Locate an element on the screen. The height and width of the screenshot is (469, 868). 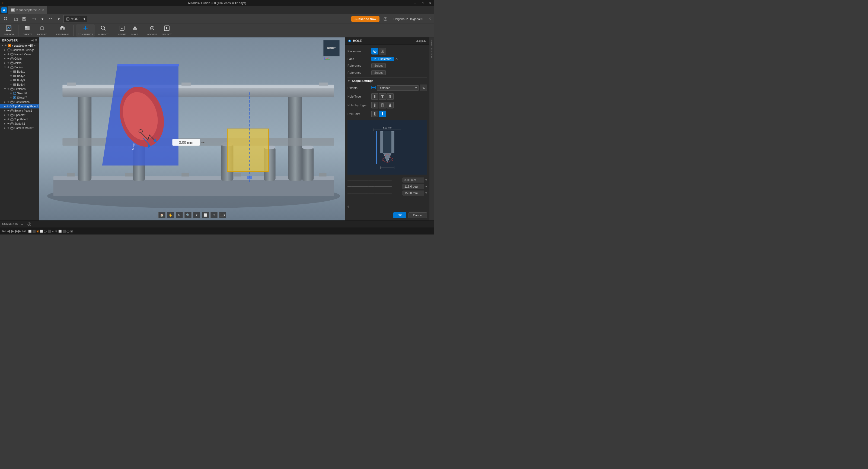
hole-type-simple is located at coordinates (375, 96).